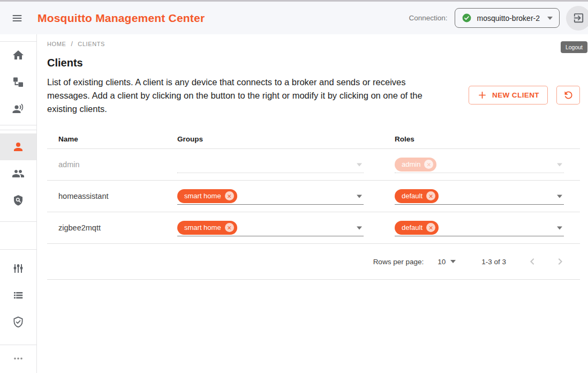 The width and height of the screenshot is (588, 373). I want to click on rows-per-page-select: 10, so click(447, 262).